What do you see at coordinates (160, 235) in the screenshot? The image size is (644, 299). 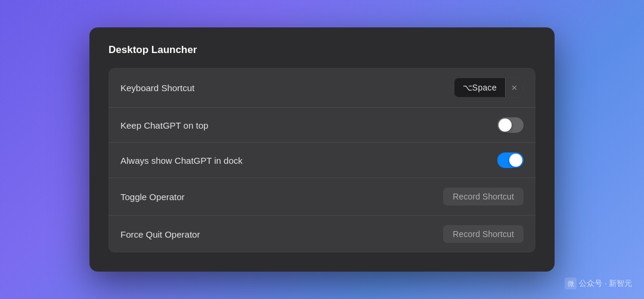 I see `force-quit-operator-label: Force Quit Operator` at bounding box center [160, 235].